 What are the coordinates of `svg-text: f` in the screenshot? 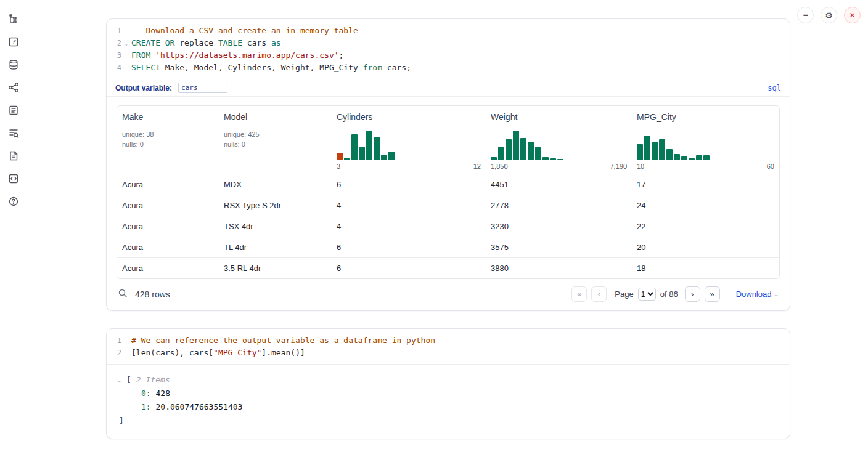 It's located at (14, 42).